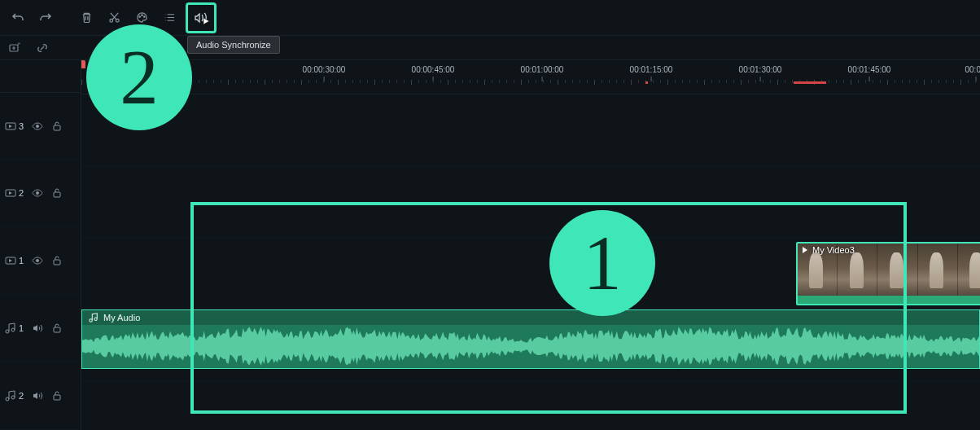 The image size is (980, 430). Describe the element at coordinates (41, 261) in the screenshot. I see `track-header-v1: 1` at that location.